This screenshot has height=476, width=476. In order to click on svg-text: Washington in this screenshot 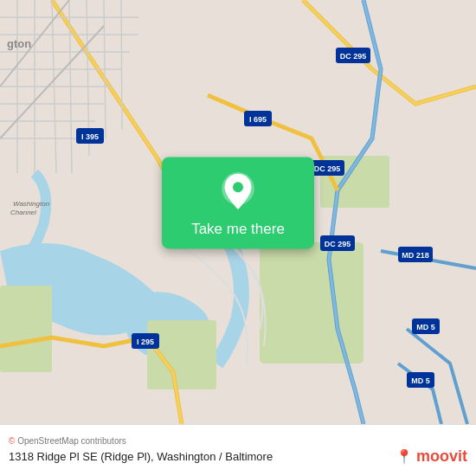, I will do `click(31, 204)`.